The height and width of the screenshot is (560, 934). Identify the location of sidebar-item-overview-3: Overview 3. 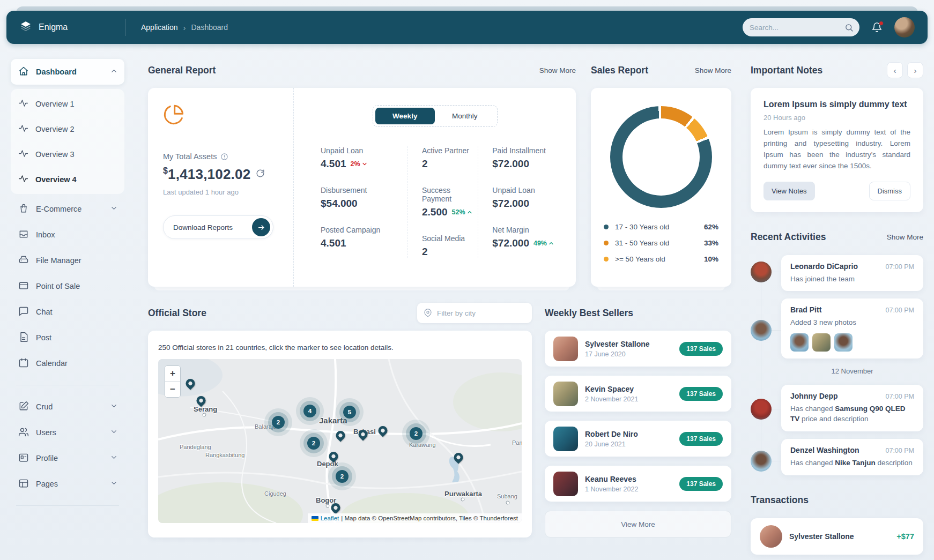
(68, 154).